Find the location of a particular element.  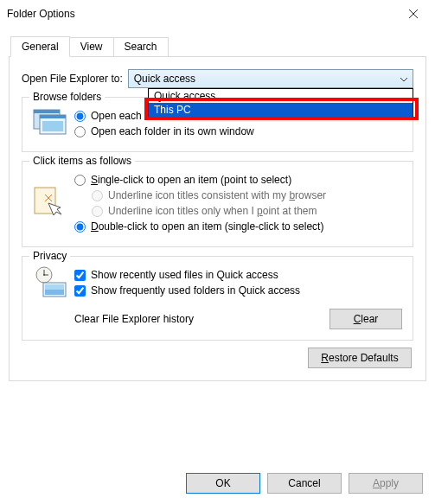

radio-same-window is located at coordinates (80, 116).